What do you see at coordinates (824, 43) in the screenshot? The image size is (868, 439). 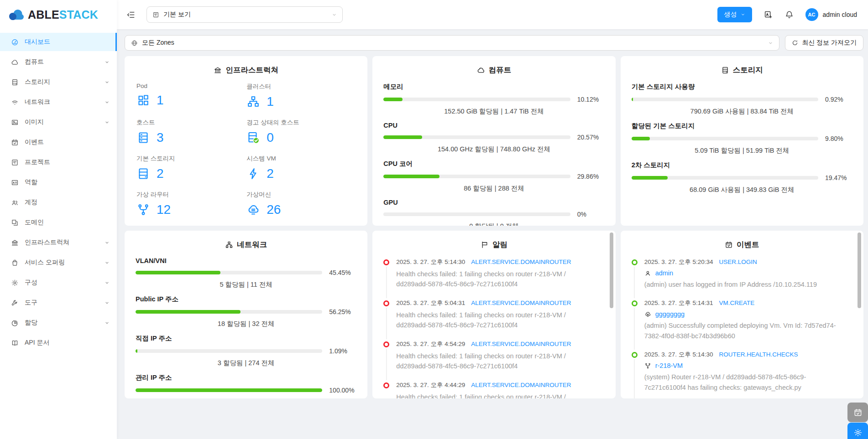 I see `refresh-button: 최신 정보 가져오기` at bounding box center [824, 43].